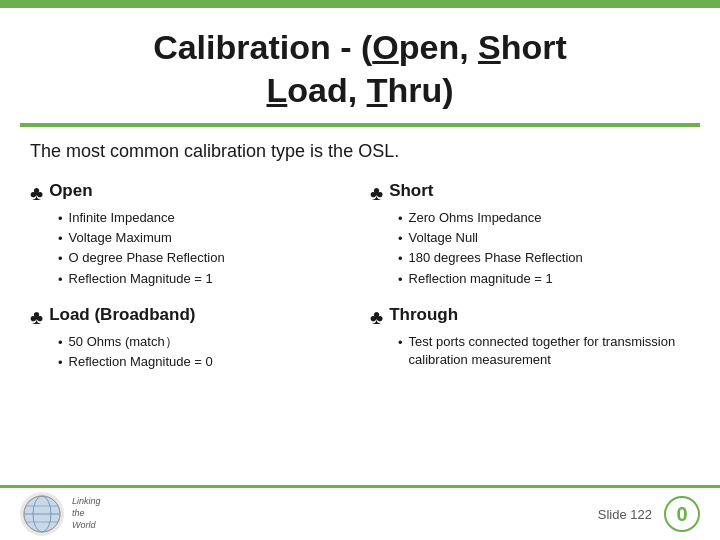  I want to click on short-section: ♣ Short • Zero Ohms Impedance • Voltage …, so click(530, 234).